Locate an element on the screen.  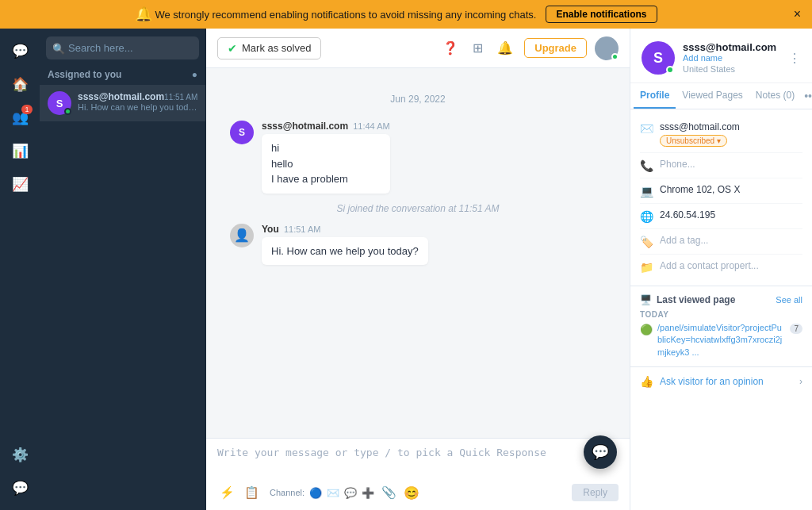
extra-channel-icon: ➕ is located at coordinates (368, 493).